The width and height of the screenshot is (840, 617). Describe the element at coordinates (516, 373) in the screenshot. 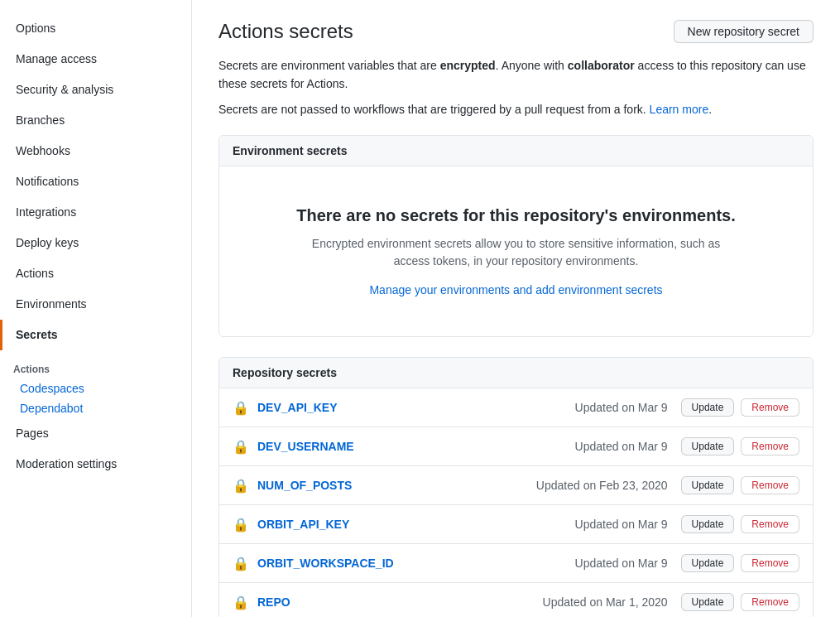

I see `repository-secrets-header: Repository secrets` at that location.